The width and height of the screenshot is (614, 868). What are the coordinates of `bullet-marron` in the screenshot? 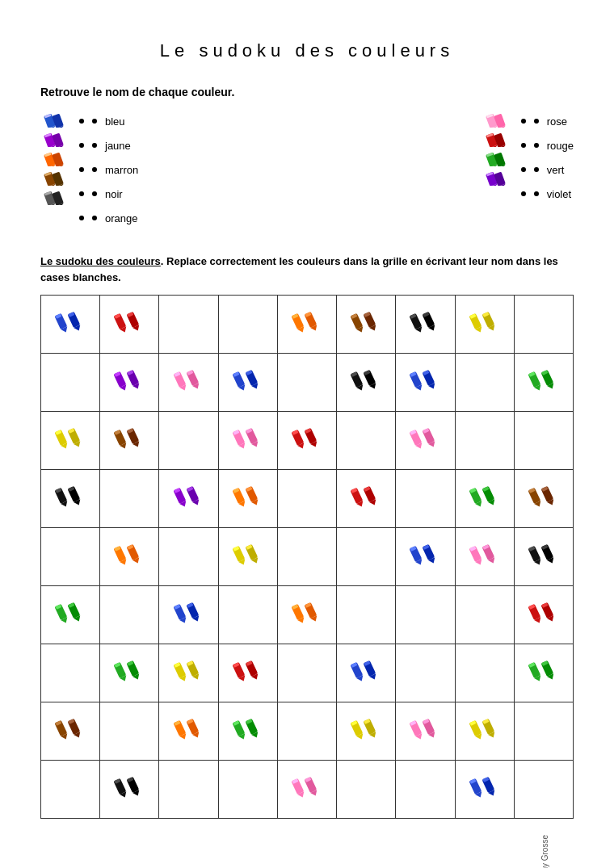 It's located at (95, 170).